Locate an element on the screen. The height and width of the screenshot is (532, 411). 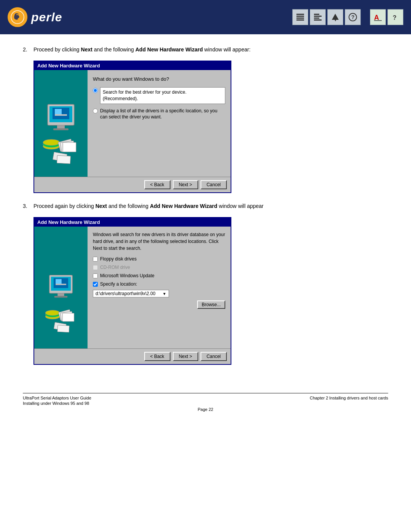
floppy-label: Floppy disk drives is located at coordinates (118, 259).